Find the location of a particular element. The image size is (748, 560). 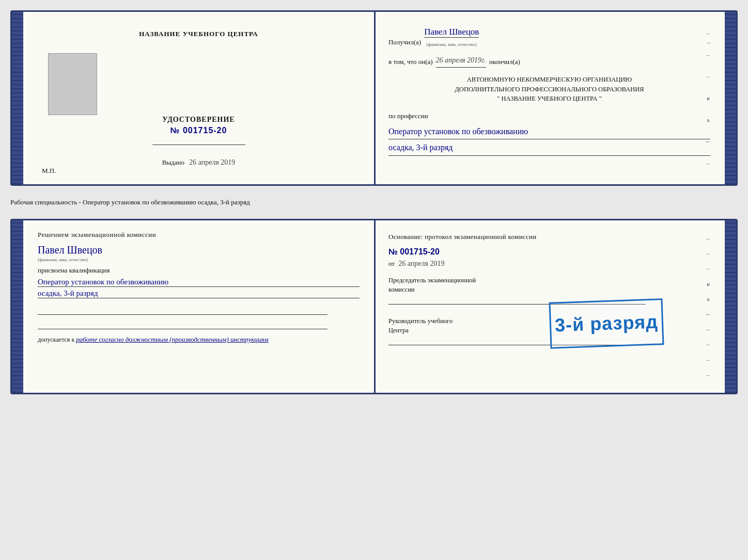

poluchil-line: Получил(а) Павел Швецов (фамилия, имя, о… is located at coordinates (550, 36).